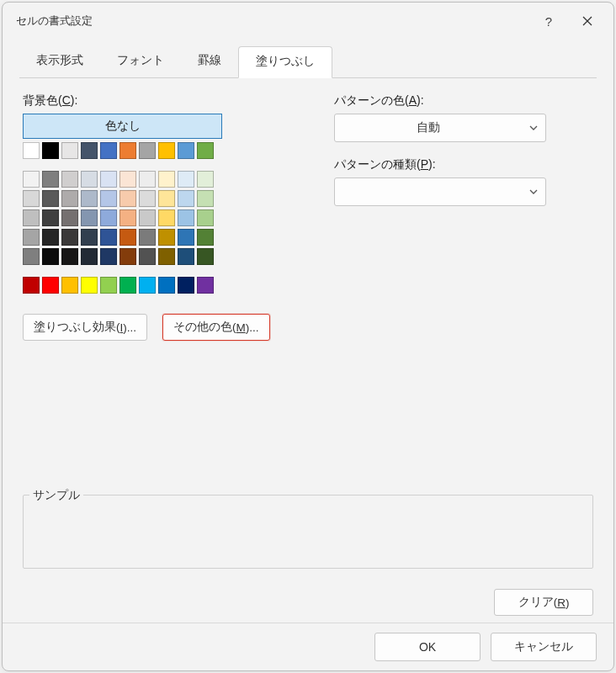 The image size is (616, 673). Describe the element at coordinates (308, 646) in the screenshot. I see `dialog-footer: OK キャンセル` at that location.